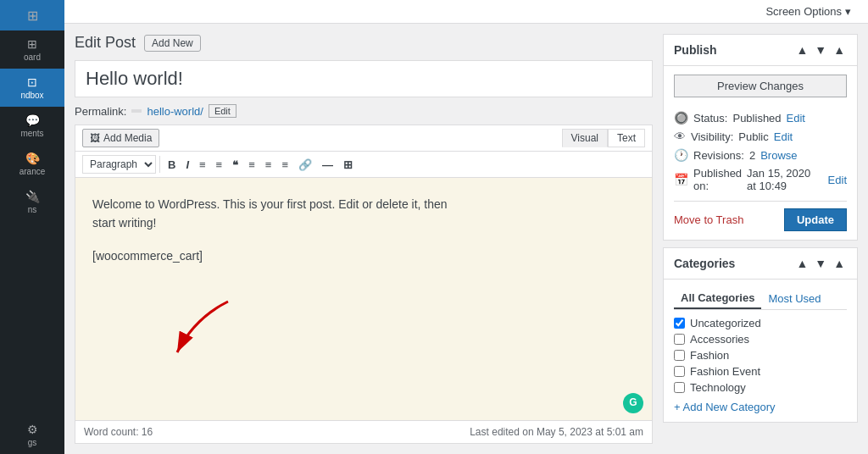  Describe the element at coordinates (211, 327) in the screenshot. I see `red-arrow-annotation` at that location.